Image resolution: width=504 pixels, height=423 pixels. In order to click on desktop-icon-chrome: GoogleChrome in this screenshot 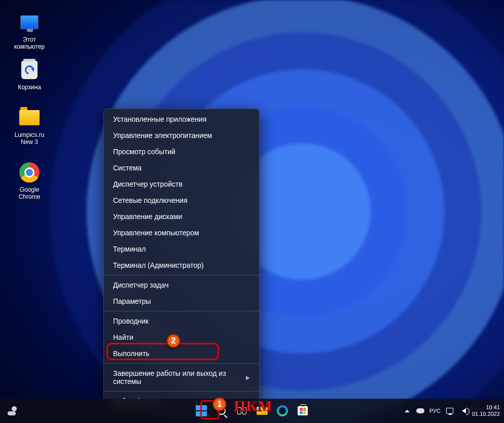, I will do `click(29, 181)`.